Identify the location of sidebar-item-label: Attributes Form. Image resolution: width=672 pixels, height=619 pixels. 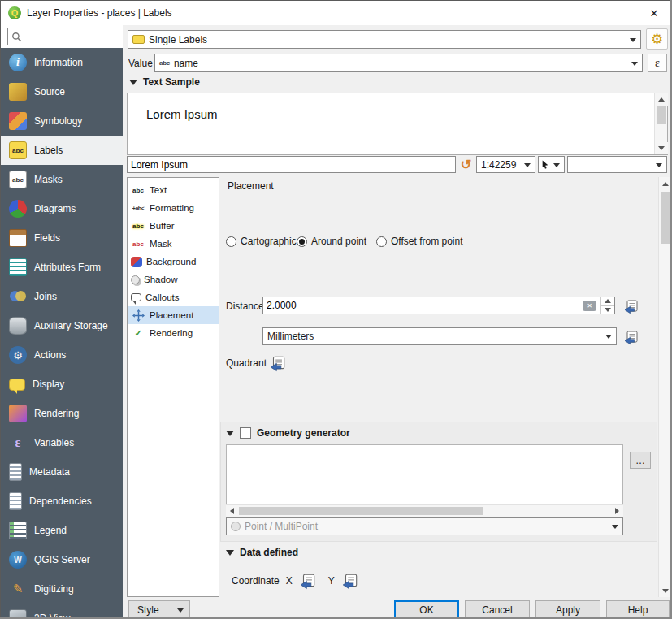
(67, 267).